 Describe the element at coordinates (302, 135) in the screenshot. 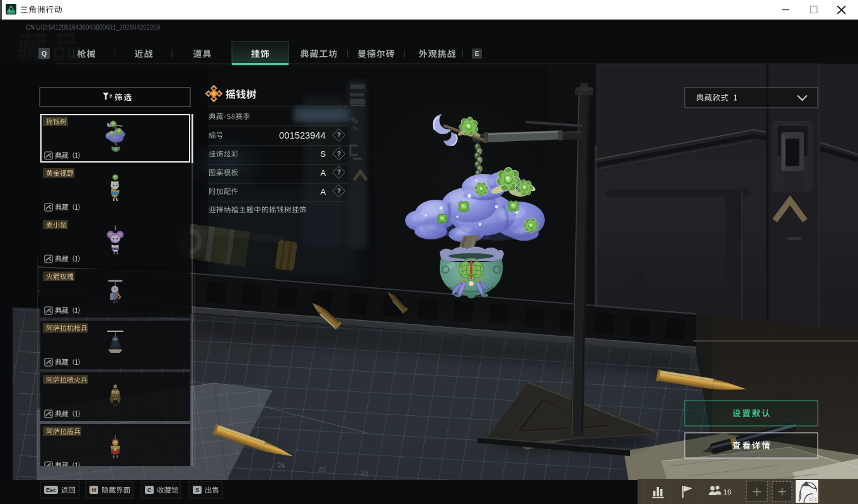

I see `svg-text: 001523944` at that location.